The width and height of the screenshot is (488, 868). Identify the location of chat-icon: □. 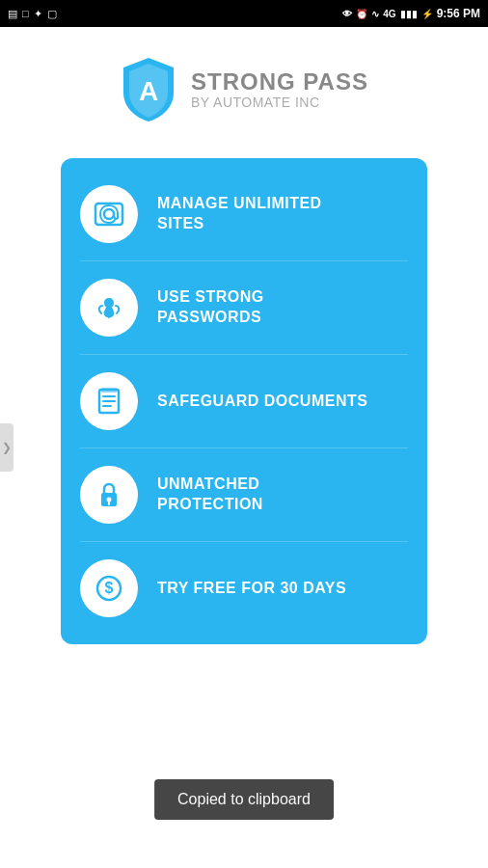
(25, 14).